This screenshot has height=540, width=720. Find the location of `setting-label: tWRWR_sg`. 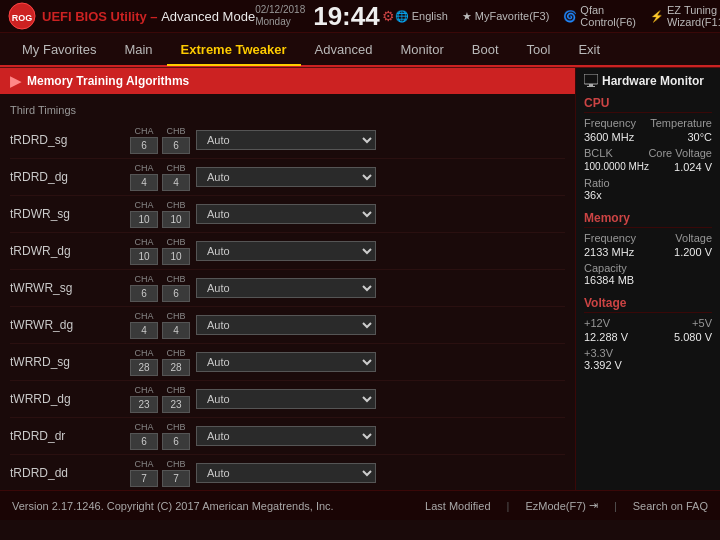

setting-label: tWRWR_sg is located at coordinates (70, 288).